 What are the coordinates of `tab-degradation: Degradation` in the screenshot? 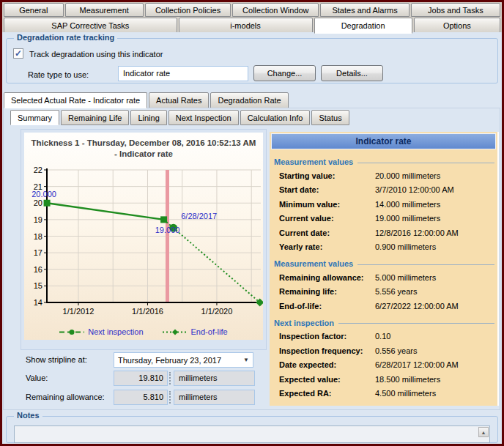 It's located at (363, 26).